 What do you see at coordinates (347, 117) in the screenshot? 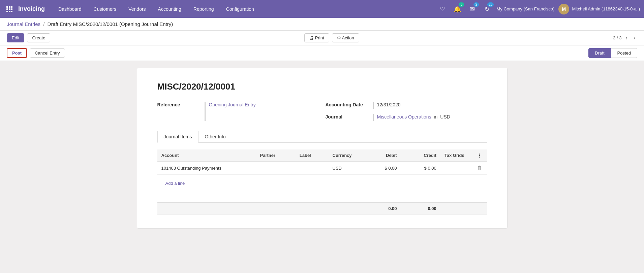
I see `journal-label: Journal` at bounding box center [347, 117].